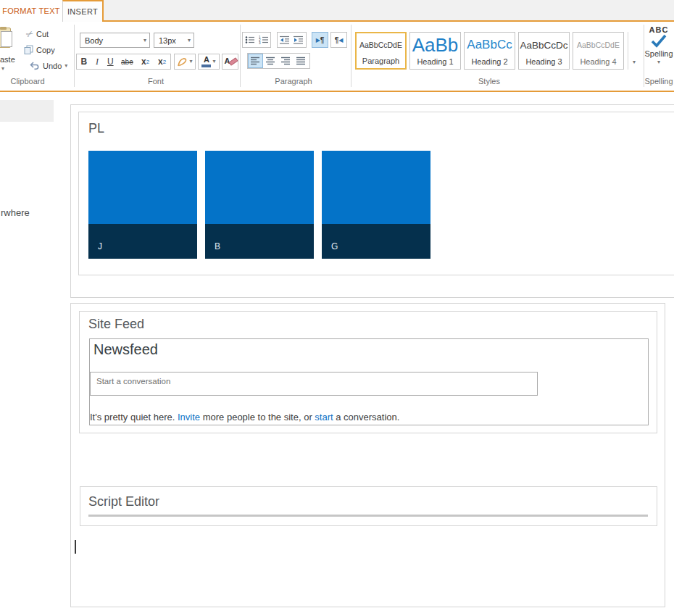  Describe the element at coordinates (286, 61) in the screenshot. I see `align-right-icon` at that location.